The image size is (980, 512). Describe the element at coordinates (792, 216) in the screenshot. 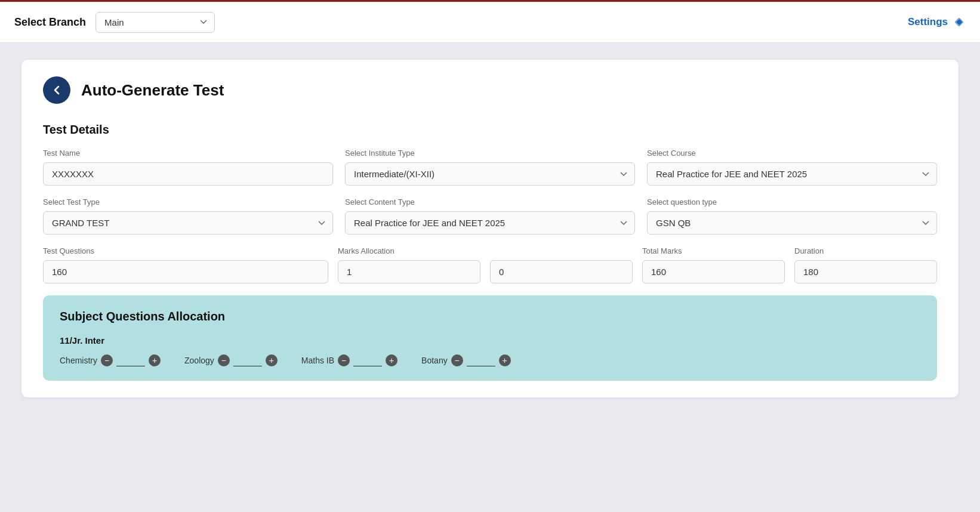

I see `question-type-group: Select question type GSN QBCustom QB` at that location.